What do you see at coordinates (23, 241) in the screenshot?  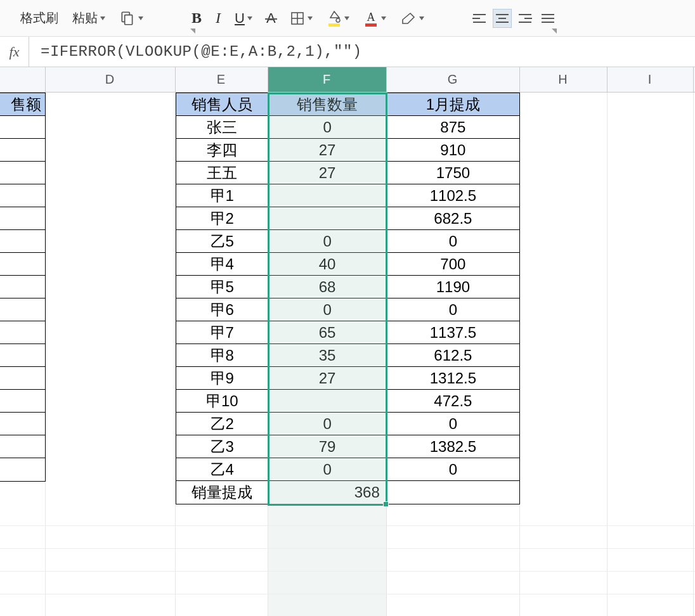 I see `table-row` at bounding box center [23, 241].